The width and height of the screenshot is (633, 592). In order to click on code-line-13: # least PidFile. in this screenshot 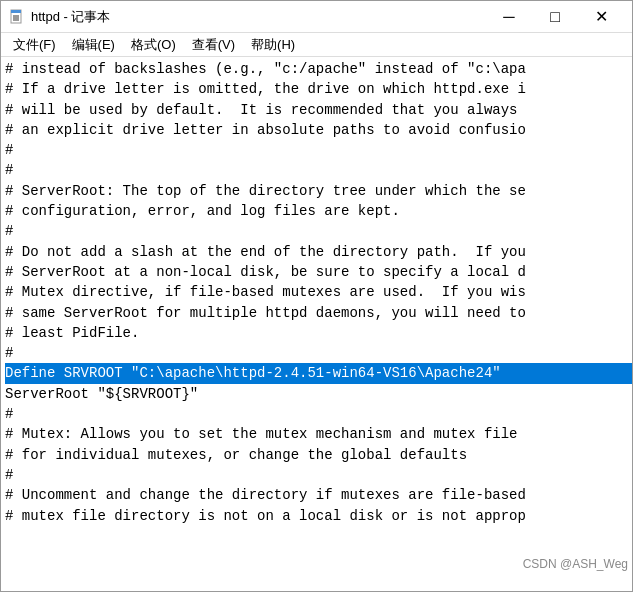, I will do `click(318, 333)`.